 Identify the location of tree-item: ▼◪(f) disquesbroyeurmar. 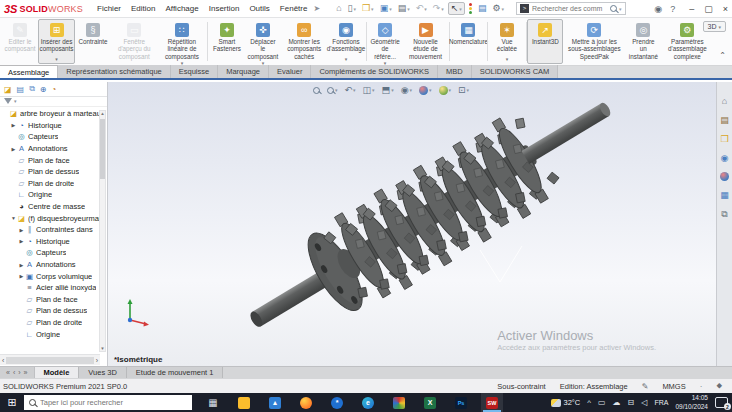
(50, 218).